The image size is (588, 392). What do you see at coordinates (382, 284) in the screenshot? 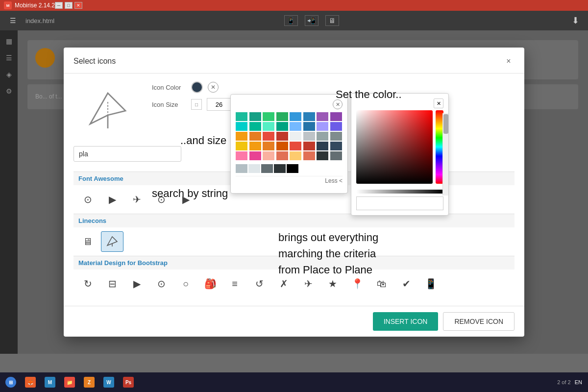
I see `mdb-icon-13: 🛍` at bounding box center [382, 284].